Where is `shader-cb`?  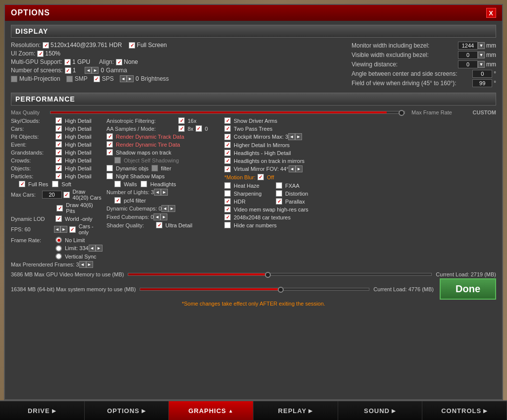 shader-cb is located at coordinates (159, 225).